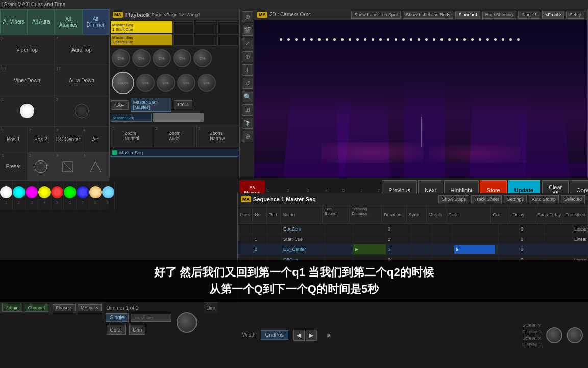  What do you see at coordinates (28, 111) in the screenshot?
I see `circle-white-cell: 1` at bounding box center [28, 111].